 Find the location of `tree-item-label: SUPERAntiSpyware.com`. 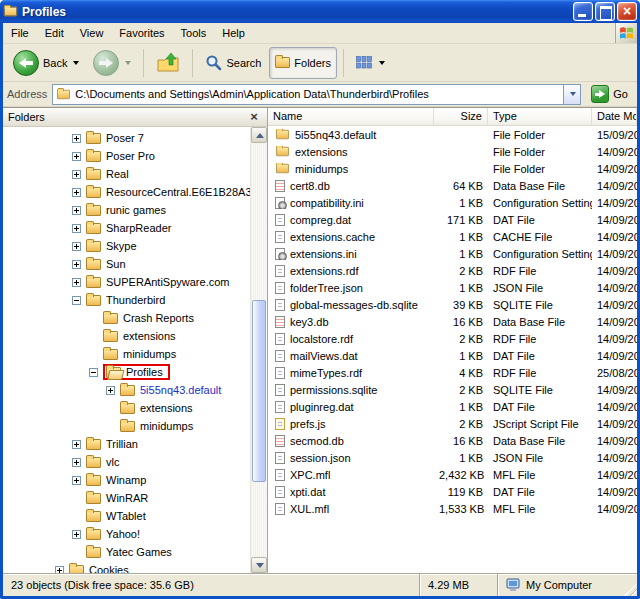

tree-item-label: SUPERAntiSpyware.com is located at coordinates (168, 282).